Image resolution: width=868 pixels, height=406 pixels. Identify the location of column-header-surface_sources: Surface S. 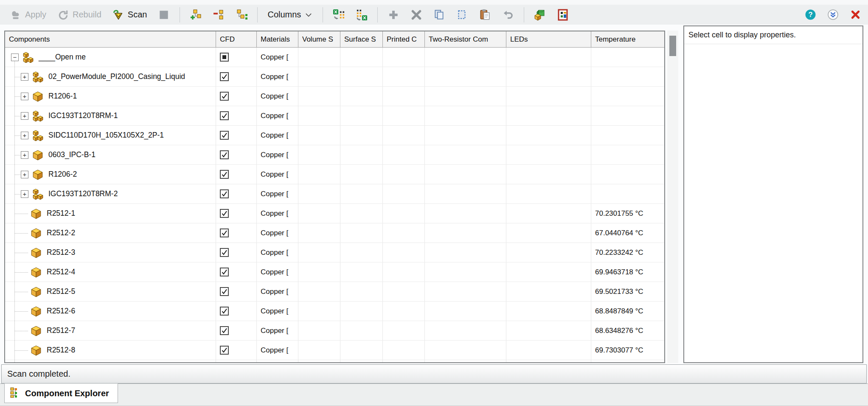
(362, 39).